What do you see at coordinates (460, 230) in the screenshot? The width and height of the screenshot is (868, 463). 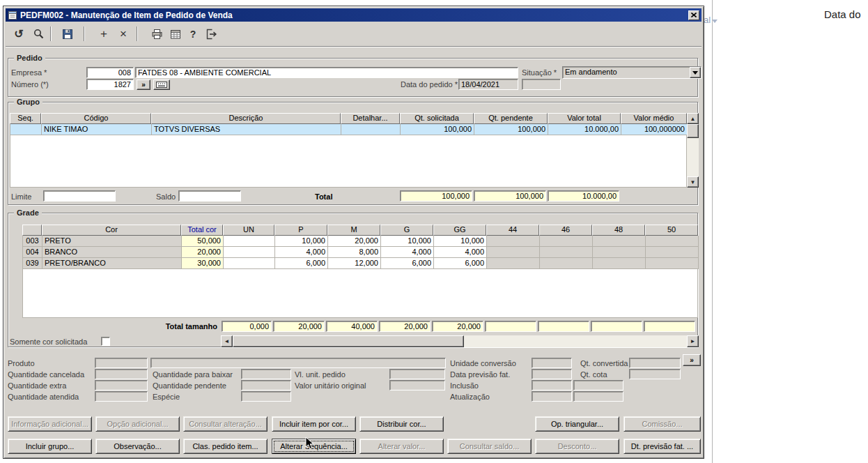 I see `grade-header-gg: GG` at bounding box center [460, 230].